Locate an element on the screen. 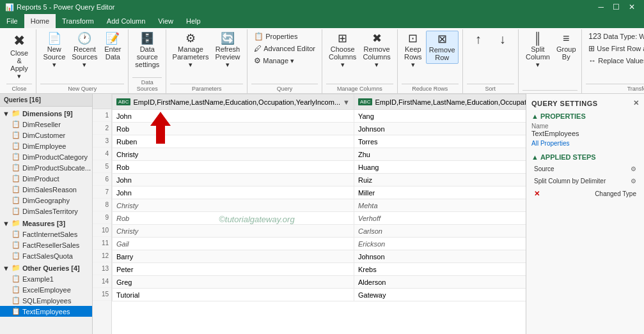 The image size is (644, 334). sidebar-item-dimproductsubcate: 📋 DimProductSubcate... is located at coordinates (46, 167).